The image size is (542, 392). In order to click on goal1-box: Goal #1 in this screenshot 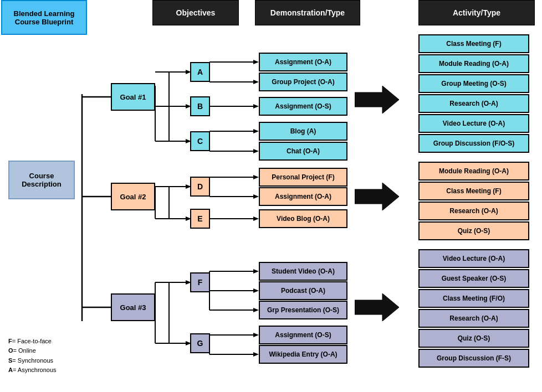, I will do `click(133, 97)`.